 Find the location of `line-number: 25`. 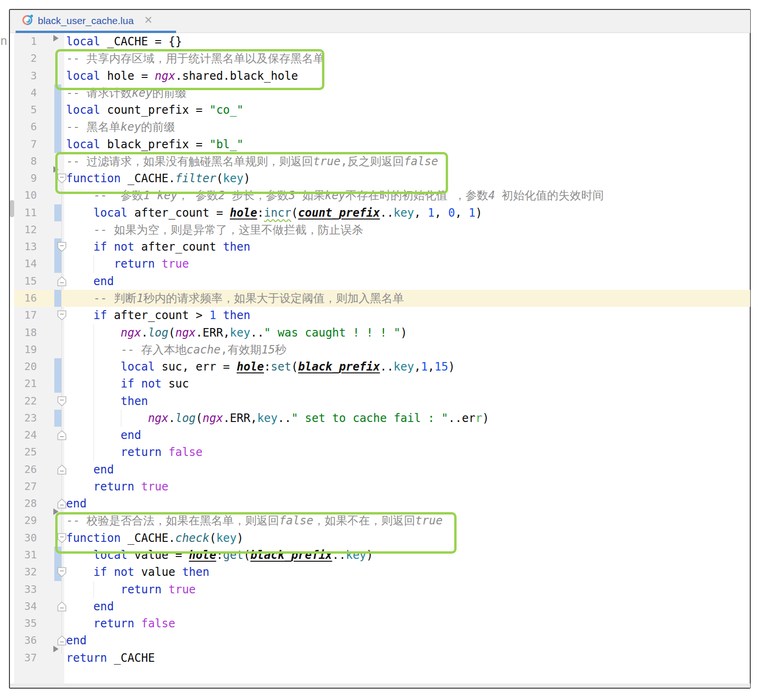

line-number: 25 is located at coordinates (27, 452).